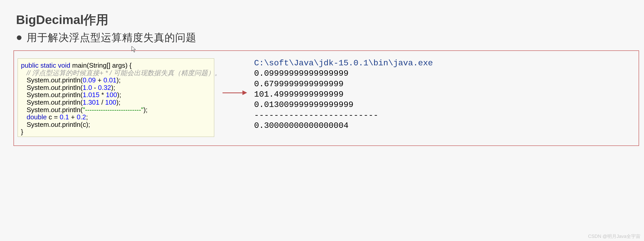 The width and height of the screenshot is (644, 241). What do you see at coordinates (124, 73) in the screenshot?
I see `code-comment: // 浮点型运算的时候直接+ * / 可能会出现数据失真（精度问题）。` at bounding box center [124, 73].